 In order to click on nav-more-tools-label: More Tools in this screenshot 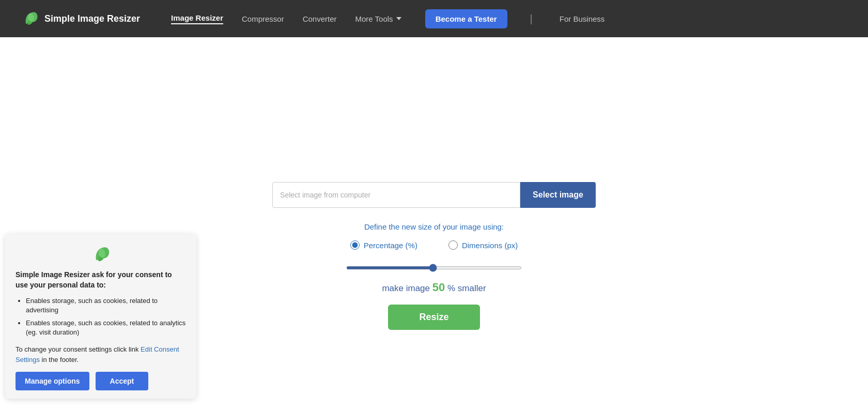, I will do `click(374, 19)`.